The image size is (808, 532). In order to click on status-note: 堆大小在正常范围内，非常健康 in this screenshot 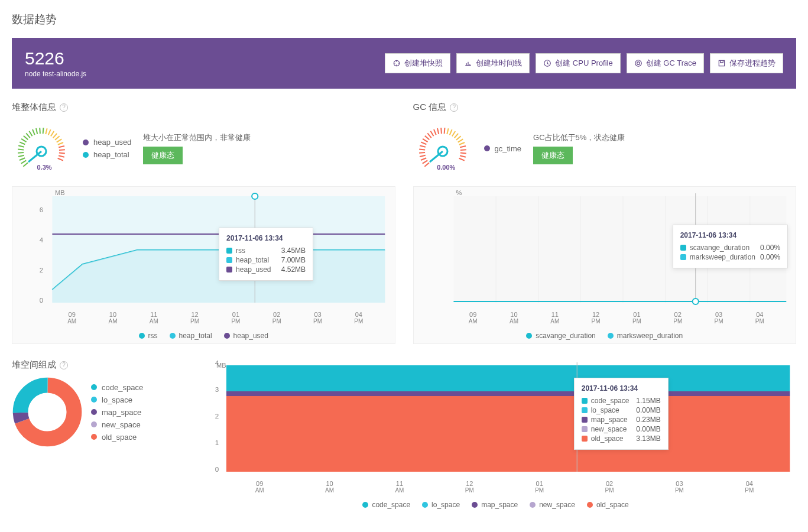, I will do `click(197, 138)`.